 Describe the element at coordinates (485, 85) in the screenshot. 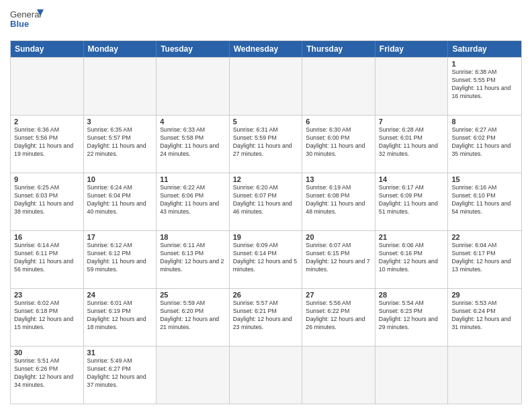

I see `day-info: Sunrise: 6:38 AM Sunset: 5:55 PM Dayligh…` at that location.